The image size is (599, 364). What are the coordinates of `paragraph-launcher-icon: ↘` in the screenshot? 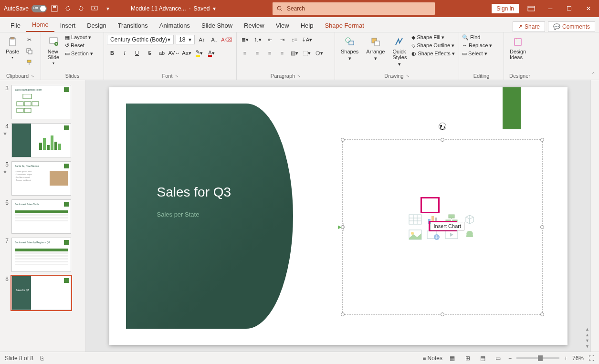 It's located at (299, 76).